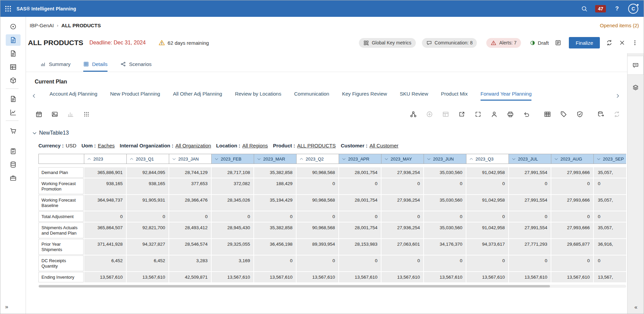  Describe the element at coordinates (503, 43) in the screenshot. I see `alerts-button: Alerts: 7` at that location.